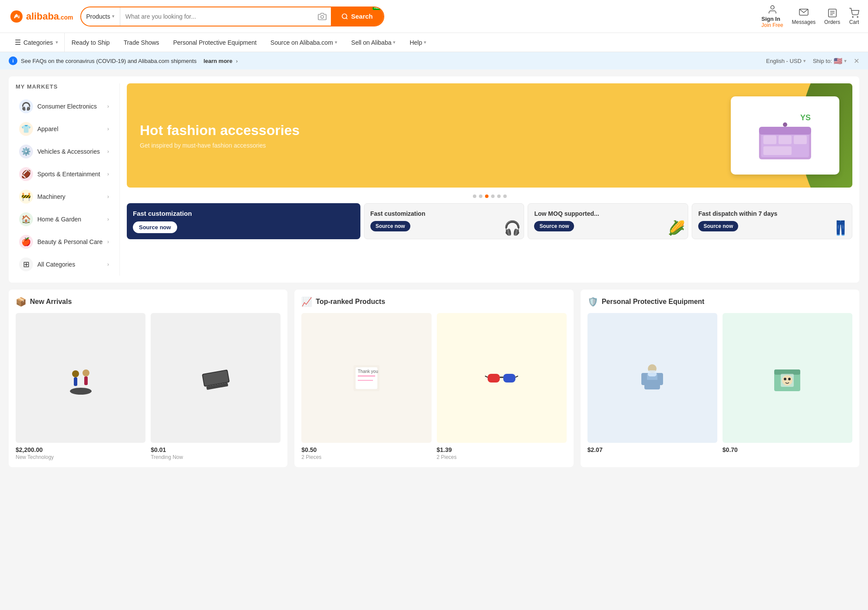 The height and width of the screenshot is (610, 868). What do you see at coordinates (304, 43) in the screenshot?
I see `nav-source-alibaba: Source on Alibaba.com ▾` at bounding box center [304, 43].